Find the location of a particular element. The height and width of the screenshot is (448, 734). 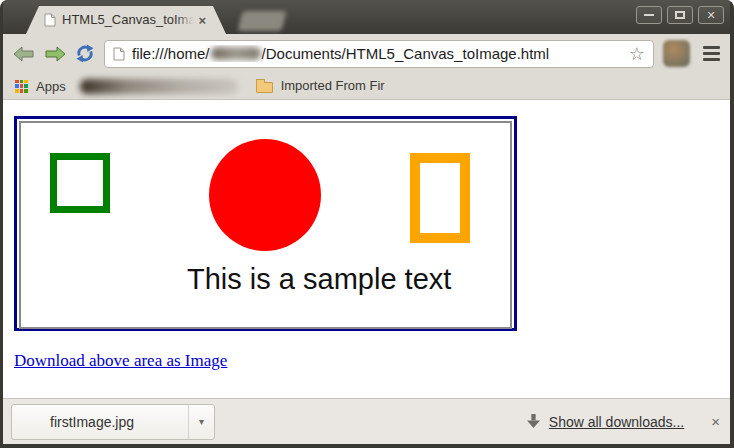

url-text: file:///home/ /Documents/HTML5_Canvas_to… is located at coordinates (340, 54).